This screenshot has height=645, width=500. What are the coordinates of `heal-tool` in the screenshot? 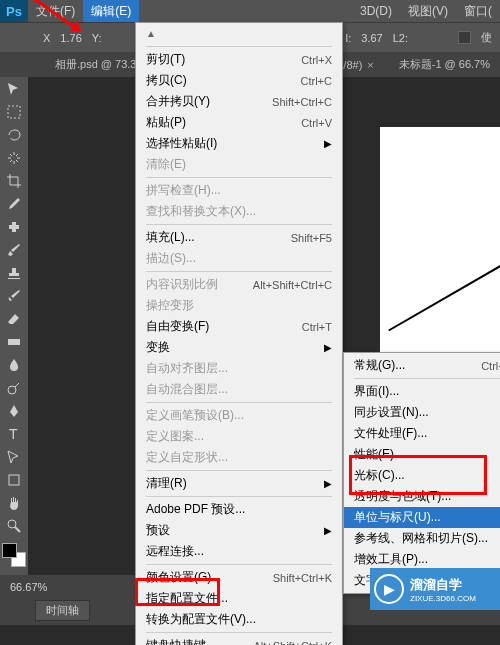 It's located at (14, 227).